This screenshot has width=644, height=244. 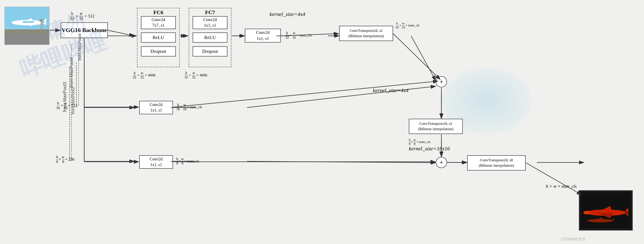 I want to click on math-h32-top: h 32 × w 32 × 512, so click(x=82, y=16).